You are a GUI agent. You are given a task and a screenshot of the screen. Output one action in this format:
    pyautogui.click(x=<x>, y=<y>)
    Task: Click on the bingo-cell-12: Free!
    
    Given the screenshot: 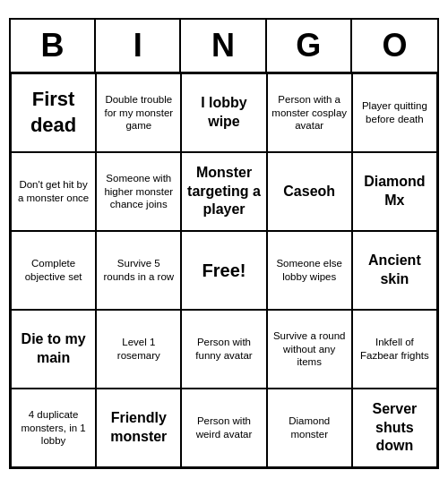 What is the action you would take?
    pyautogui.click(x=224, y=270)
    